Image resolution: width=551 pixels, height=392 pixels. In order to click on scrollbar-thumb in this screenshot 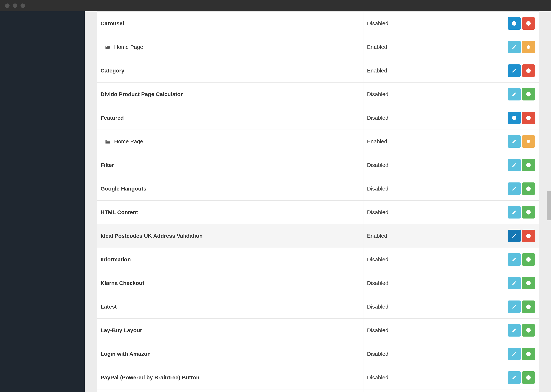, I will do `click(549, 206)`.